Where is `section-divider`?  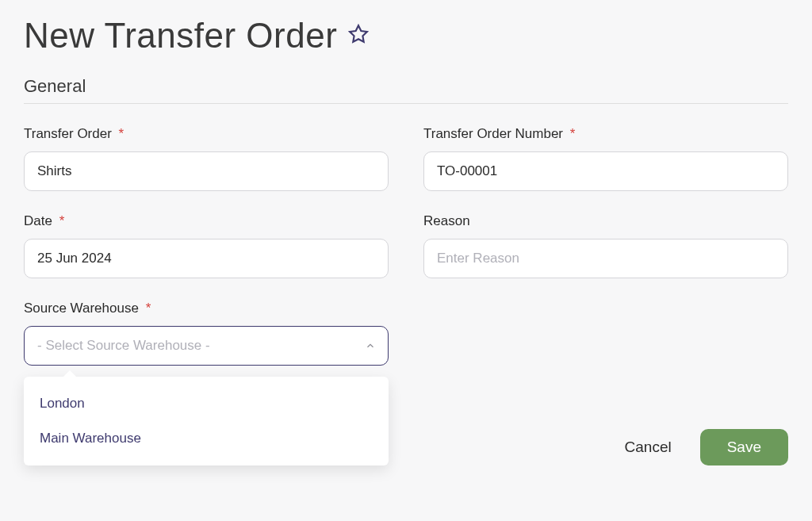
section-divider is located at coordinates (406, 103).